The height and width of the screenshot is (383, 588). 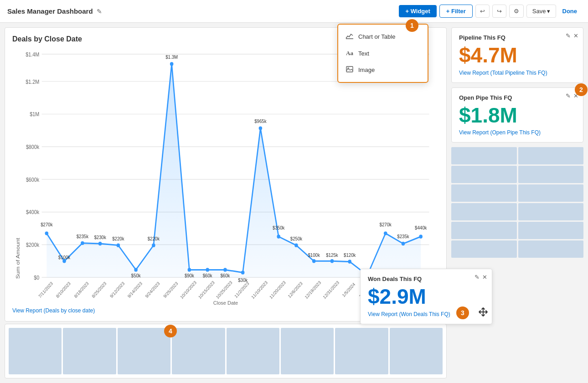 What do you see at coordinates (46, 290) in the screenshot?
I see `svg-text: 7/11/2023` at bounding box center [46, 290].